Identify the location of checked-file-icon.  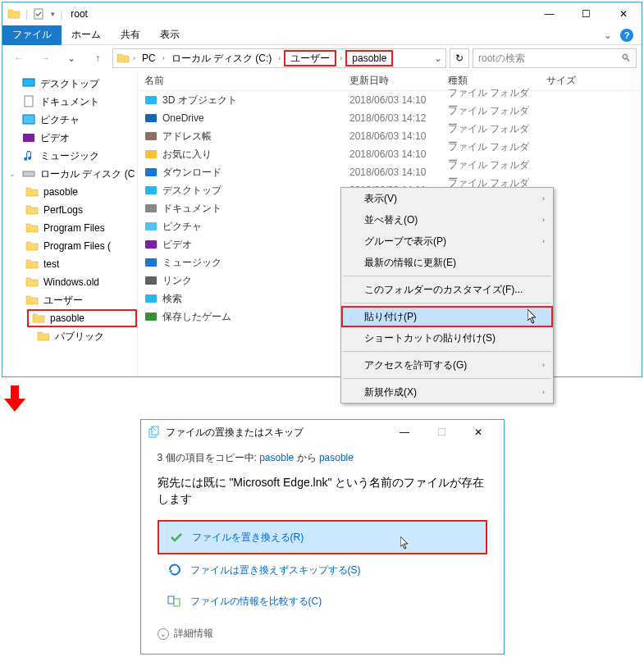
(39, 14).